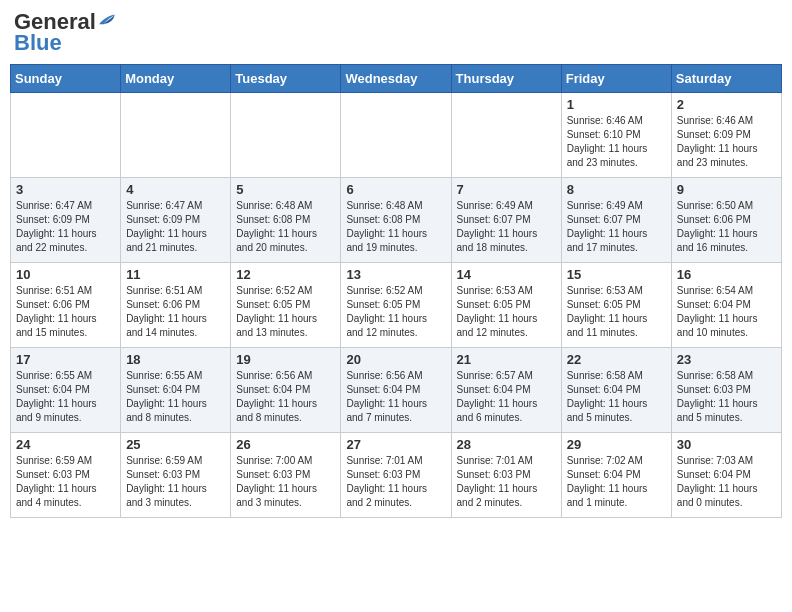  What do you see at coordinates (616, 142) in the screenshot?
I see `day-info: Sunrise: 6:46 AM Sunset: 6:10 PM Dayligh…` at bounding box center [616, 142].